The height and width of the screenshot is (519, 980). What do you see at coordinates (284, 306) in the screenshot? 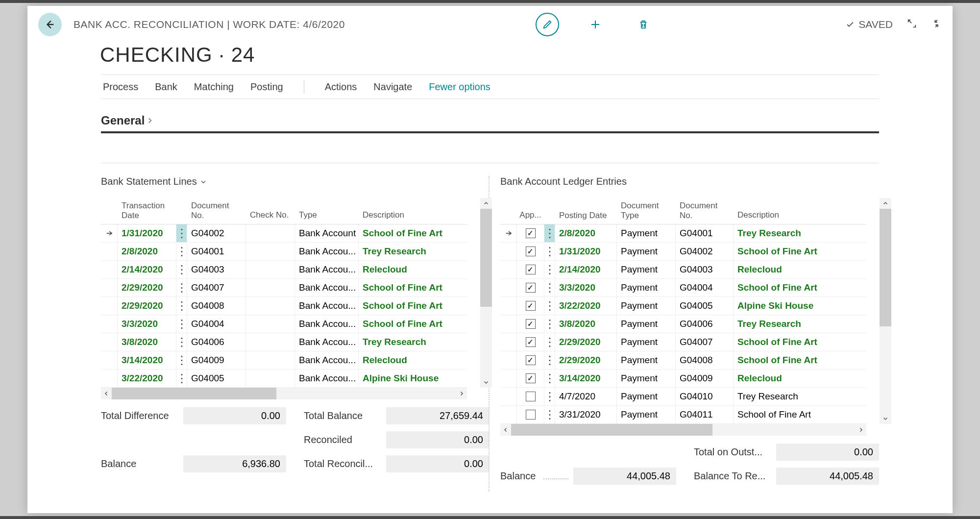
I see `table-row: 2/29/2020⋮G04008Bank Accou...School of F…` at bounding box center [284, 306].